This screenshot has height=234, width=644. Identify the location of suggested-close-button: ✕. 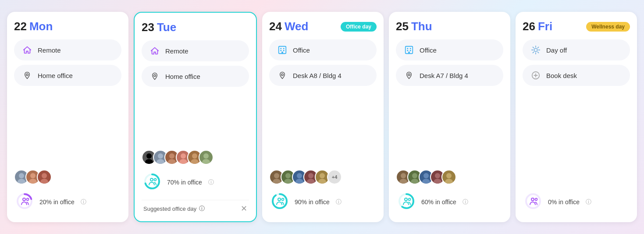
(244, 209).